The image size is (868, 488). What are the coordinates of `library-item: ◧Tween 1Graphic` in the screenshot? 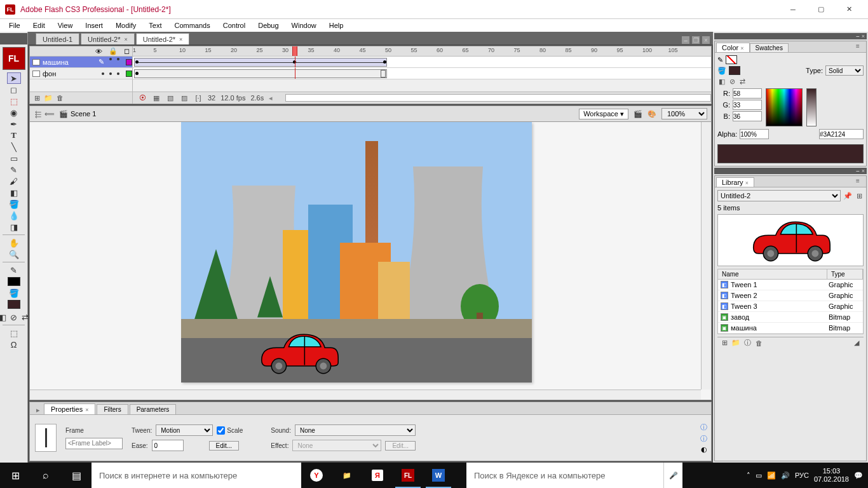 It's located at (790, 285).